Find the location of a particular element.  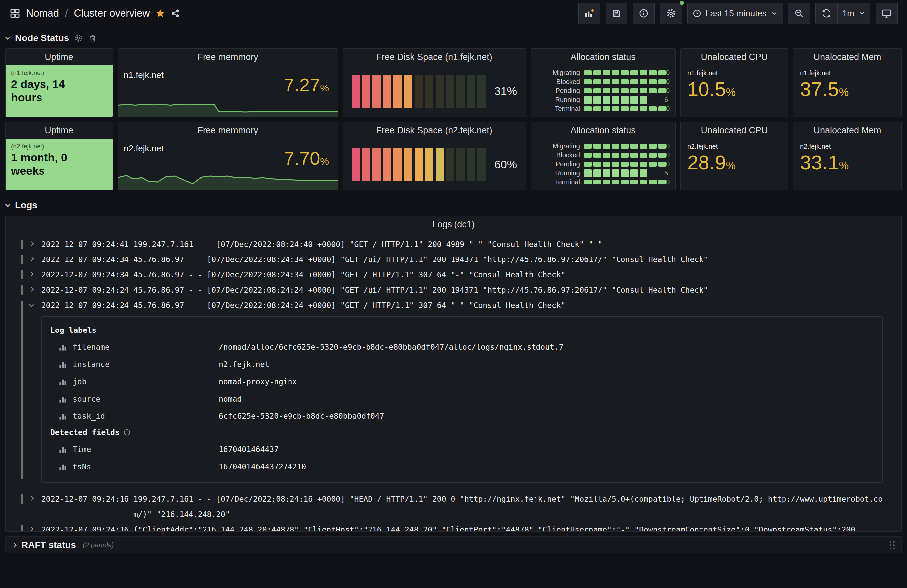

log-label-row: source nomad is located at coordinates (462, 399).